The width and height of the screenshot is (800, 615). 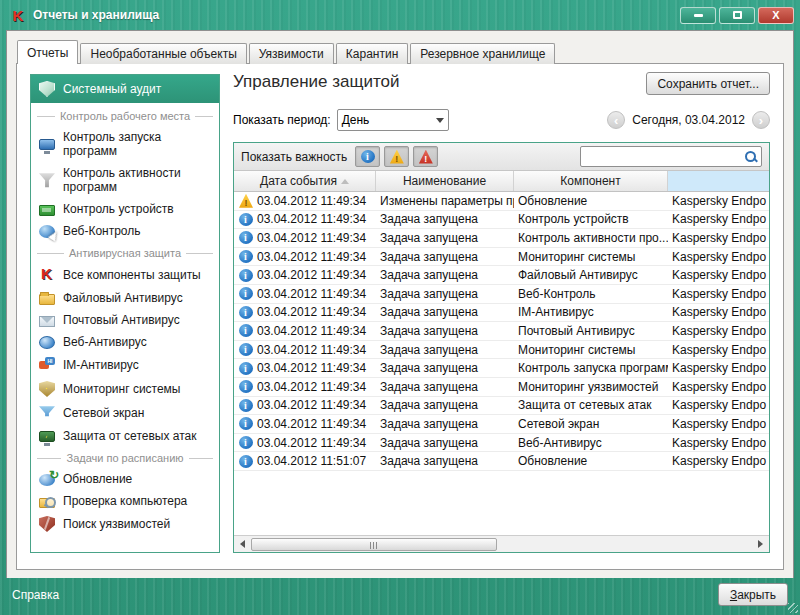 I want to click on horizontal-scrollbar, so click(x=502, y=544).